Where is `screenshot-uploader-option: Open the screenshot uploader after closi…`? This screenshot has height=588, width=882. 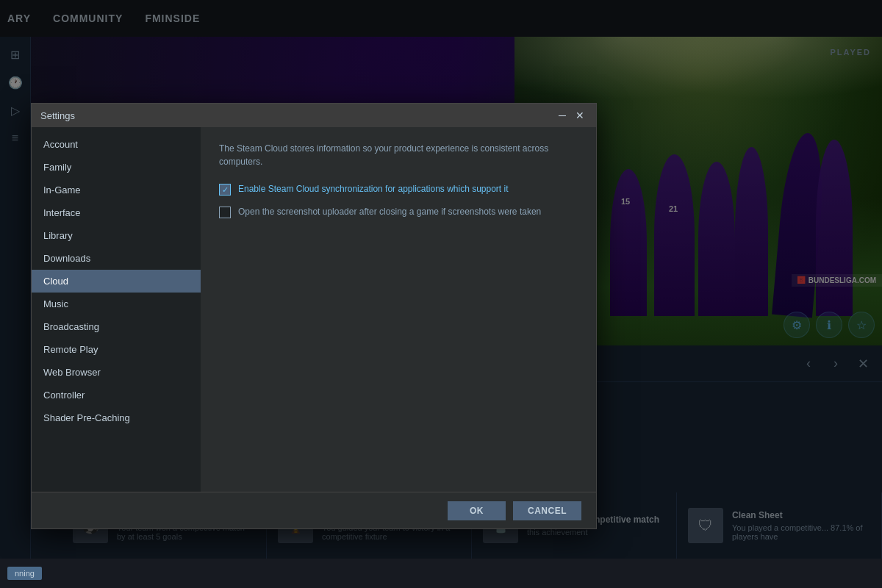
screenshot-uploader-option: Open the screenshot uploader after closi… is located at coordinates (398, 212).